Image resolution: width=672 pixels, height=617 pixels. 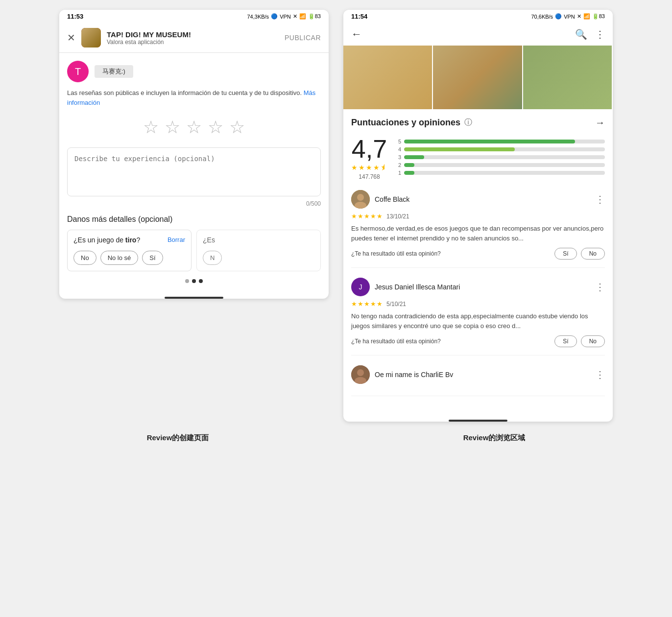 I want to click on bar-label-3: 3, so click(x=399, y=157).